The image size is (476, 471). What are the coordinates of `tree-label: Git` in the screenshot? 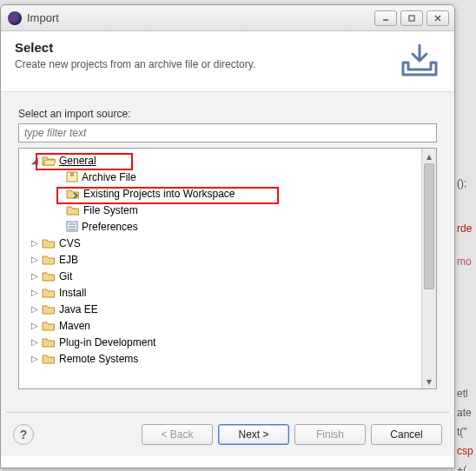 It's located at (66, 276).